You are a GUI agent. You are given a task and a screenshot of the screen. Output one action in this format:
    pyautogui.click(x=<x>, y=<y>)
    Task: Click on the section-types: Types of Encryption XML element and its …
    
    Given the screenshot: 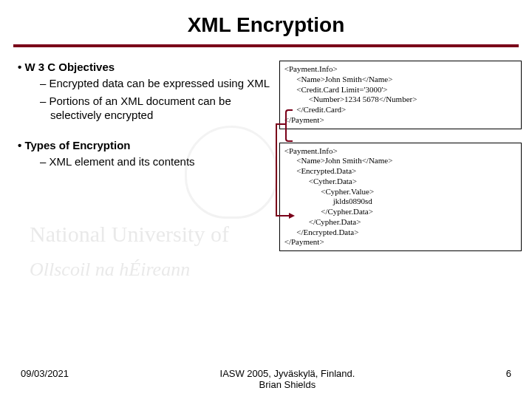 What is the action you would take?
    pyautogui.click(x=142, y=154)
    